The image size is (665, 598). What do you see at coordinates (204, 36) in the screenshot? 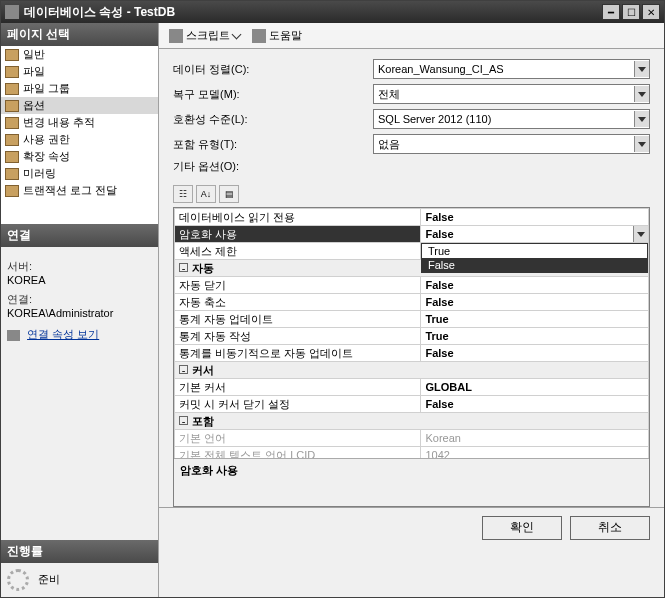
I see `script-button: 스크립트` at bounding box center [204, 36].